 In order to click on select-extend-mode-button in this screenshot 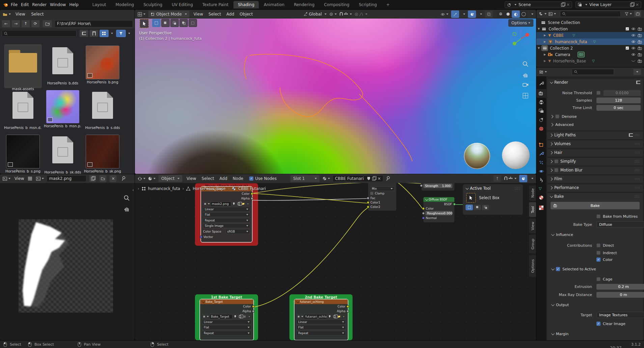, I will do `click(477, 207)`.